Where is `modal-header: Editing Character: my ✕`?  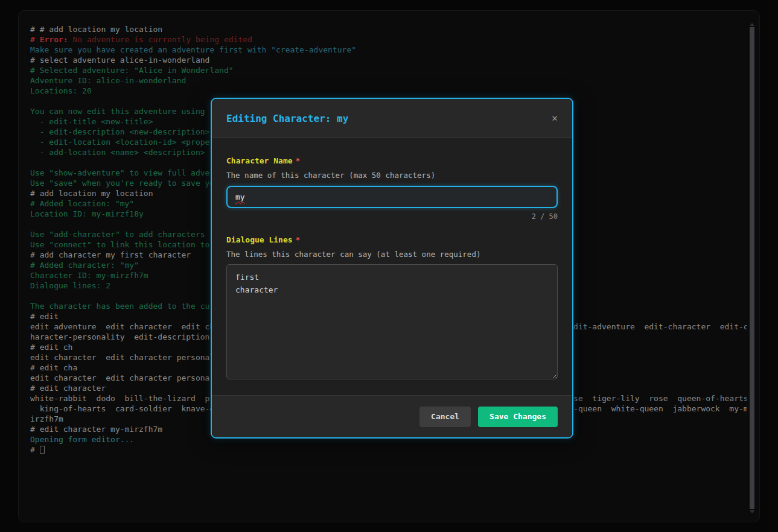 modal-header: Editing Character: my ✕ is located at coordinates (392, 118).